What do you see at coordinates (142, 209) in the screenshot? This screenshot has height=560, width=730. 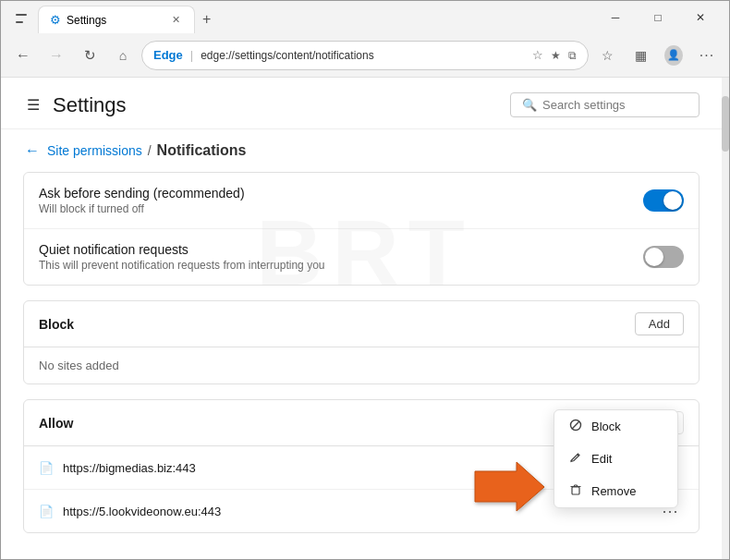 I see `ask-before-sending-desc: Will block if turned off` at bounding box center [142, 209].